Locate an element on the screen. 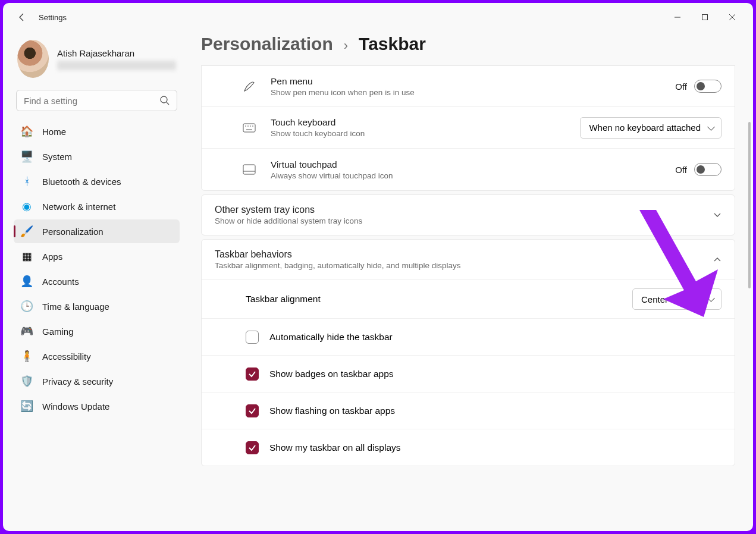  section-sub: Taskbar alignment, badging, automaticall… is located at coordinates (464, 265).